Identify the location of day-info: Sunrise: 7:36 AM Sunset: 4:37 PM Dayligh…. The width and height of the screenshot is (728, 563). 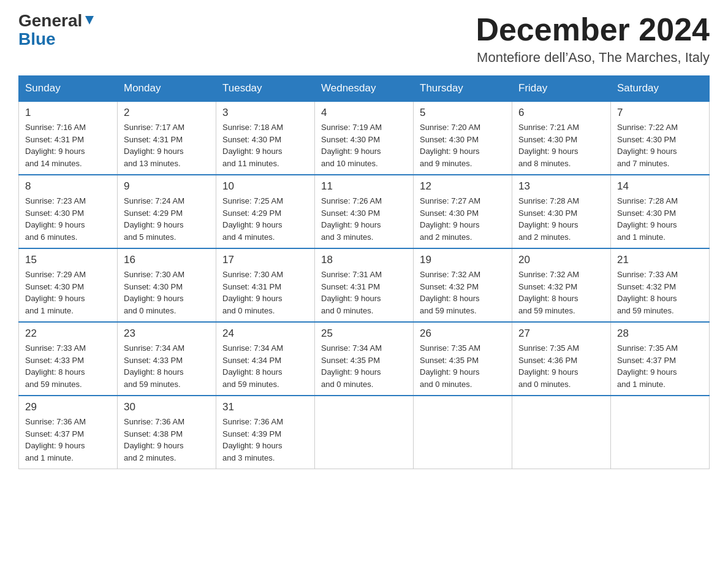
(68, 440).